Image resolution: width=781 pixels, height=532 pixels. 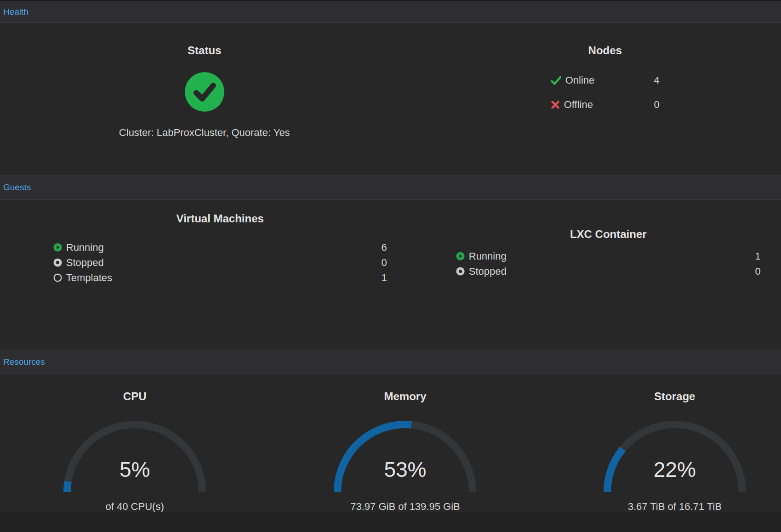 What do you see at coordinates (405, 470) in the screenshot?
I see `memory-percent-value: 53%` at bounding box center [405, 470].